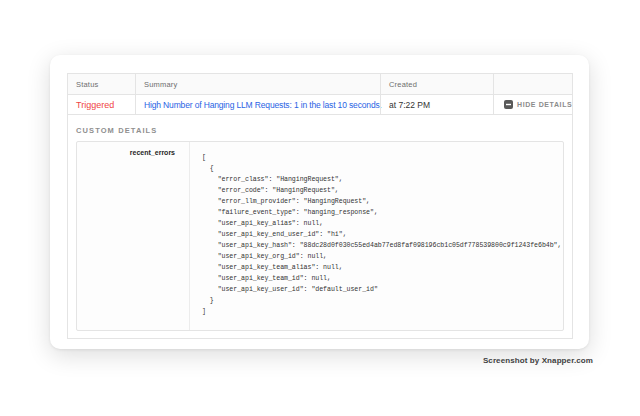  What do you see at coordinates (508, 104) in the screenshot?
I see `collapse-minus-square-icon` at bounding box center [508, 104].